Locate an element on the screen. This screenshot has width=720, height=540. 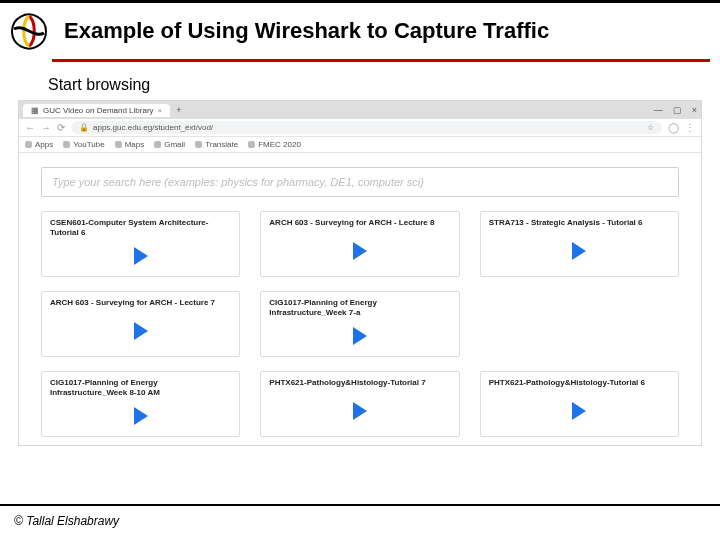
video-card: STRA713 - Strategic Analysis - Tutorial … is located at coordinates (580, 244).